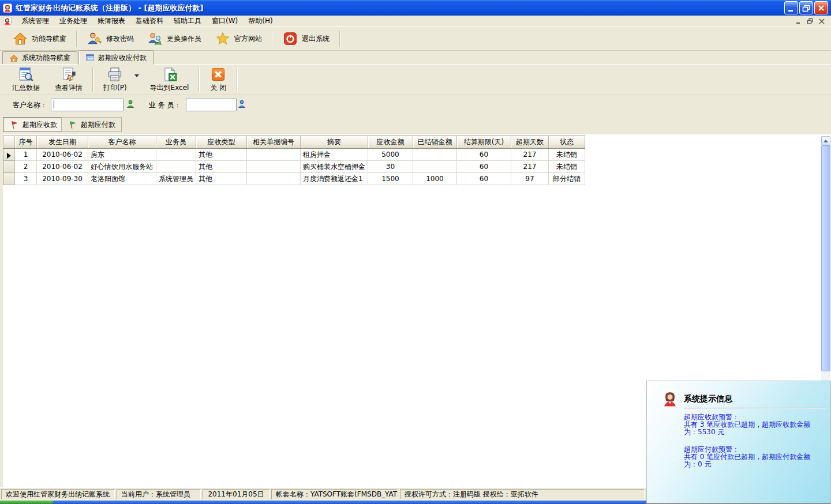 This screenshot has width=831, height=504. I want to click on menu-tools: 辅助工具, so click(188, 21).